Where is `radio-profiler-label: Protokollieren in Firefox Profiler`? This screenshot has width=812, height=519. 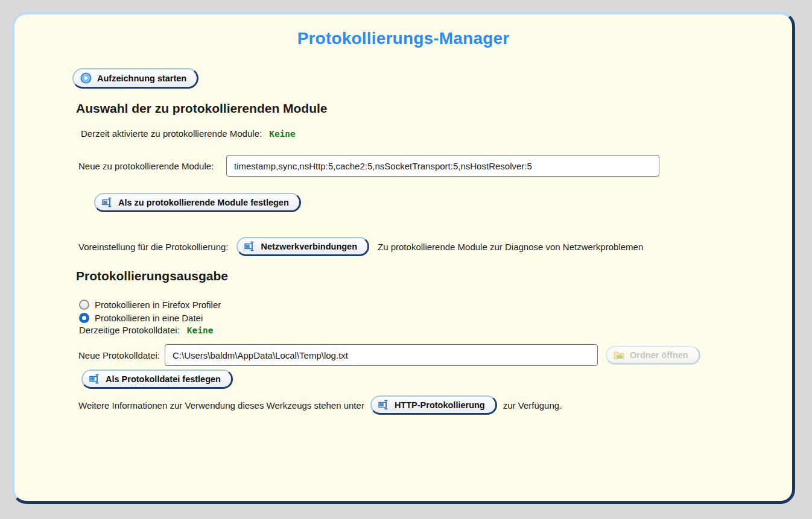
radio-profiler-label: Protokollieren in Firefox Profiler is located at coordinates (158, 305).